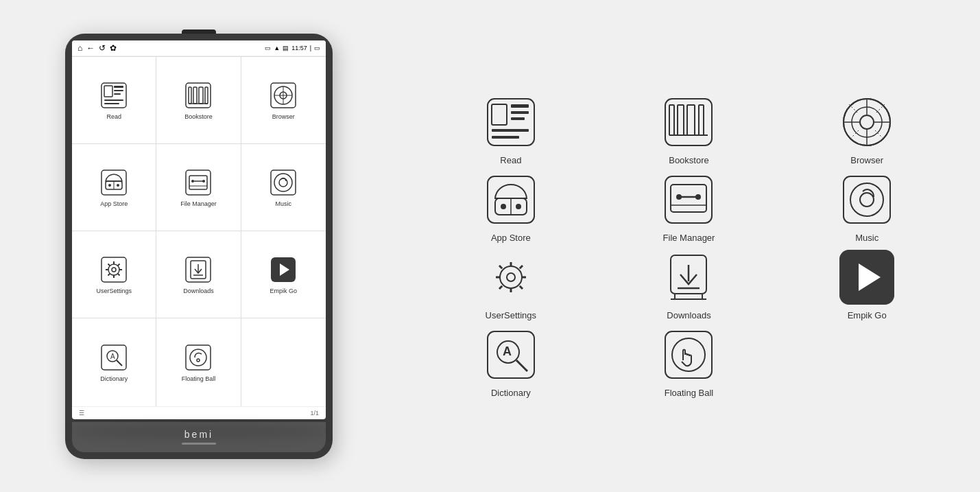  Describe the element at coordinates (114, 95) in the screenshot. I see `read-icon` at that location.